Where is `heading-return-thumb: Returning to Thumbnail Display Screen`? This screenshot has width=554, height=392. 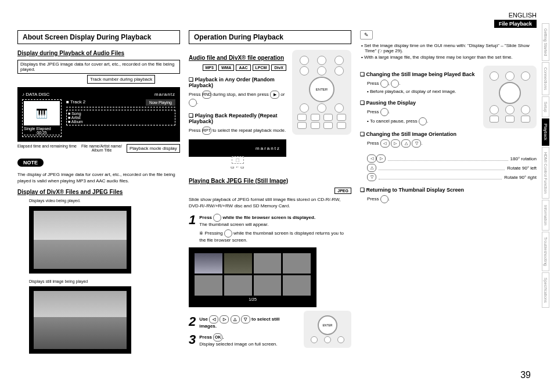
heading-return-thumb: Returning to Thumbnail Display Screen is located at coordinates (448, 190).